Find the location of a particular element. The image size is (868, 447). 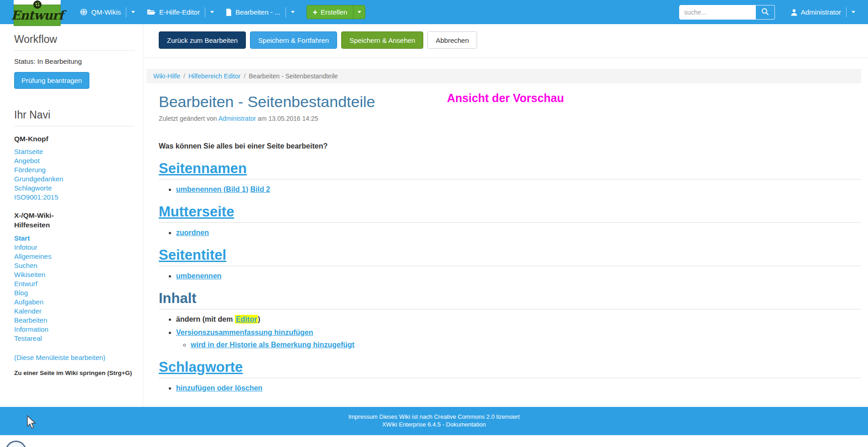

sidebar-link-allgemeines: Allgemeines is located at coordinates (74, 257).